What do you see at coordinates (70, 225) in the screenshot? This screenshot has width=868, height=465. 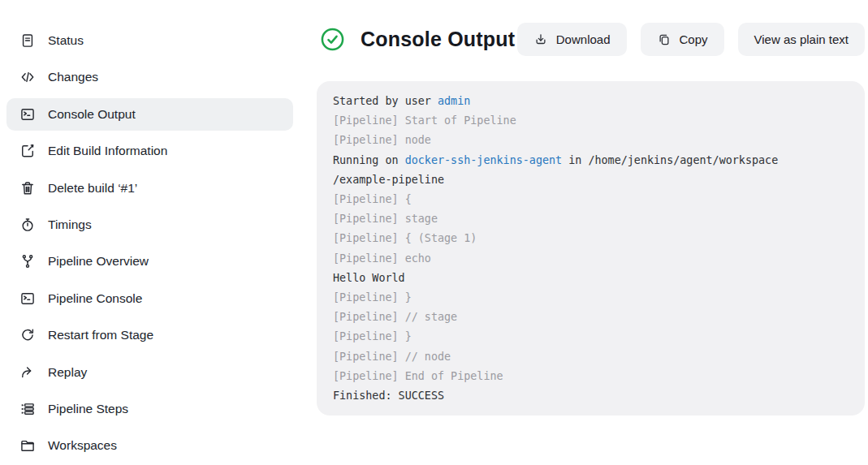 I see `sidebar-item-label: Timings` at bounding box center [70, 225].